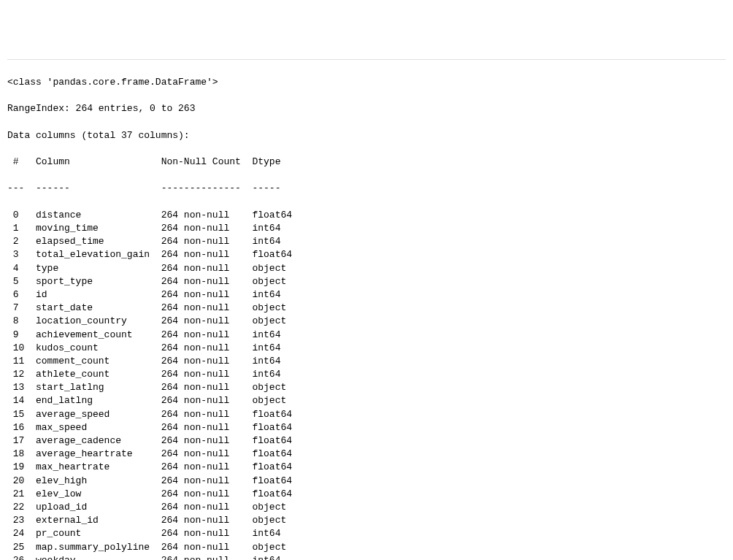  I want to click on column-row: 4 type 264 non-null object, so click(366, 269).